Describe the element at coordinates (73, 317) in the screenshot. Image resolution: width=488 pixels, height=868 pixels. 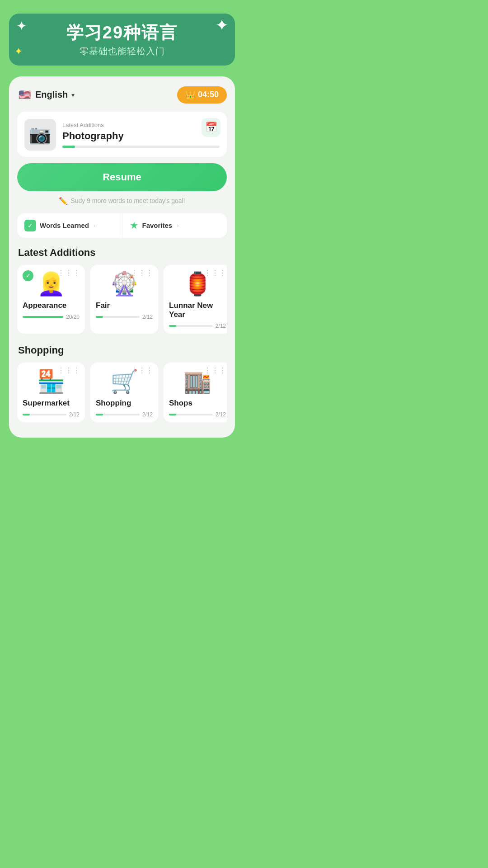
I see `word-card-count-appearance: 20/20` at that location.